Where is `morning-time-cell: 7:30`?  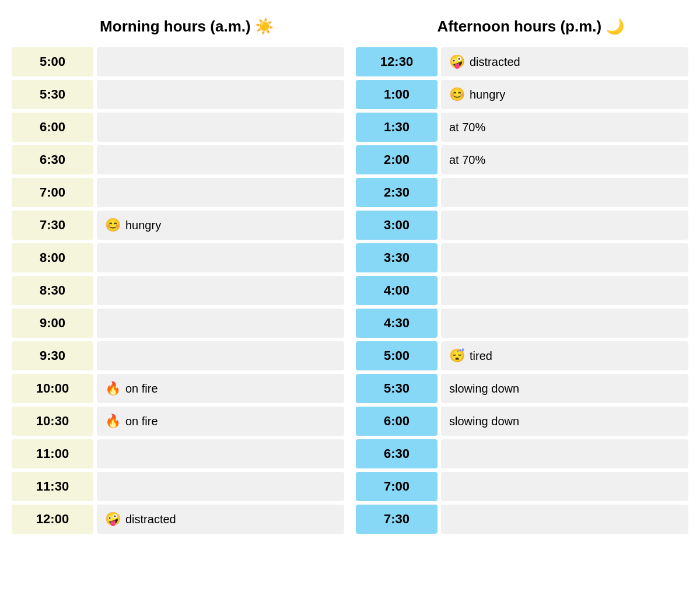
morning-time-cell: 7:30 is located at coordinates (52, 225).